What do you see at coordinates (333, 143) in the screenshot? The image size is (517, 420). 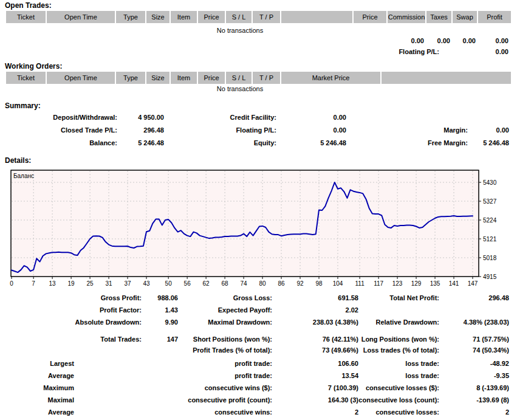 I see `equity-value: 5 246.48` at bounding box center [333, 143].